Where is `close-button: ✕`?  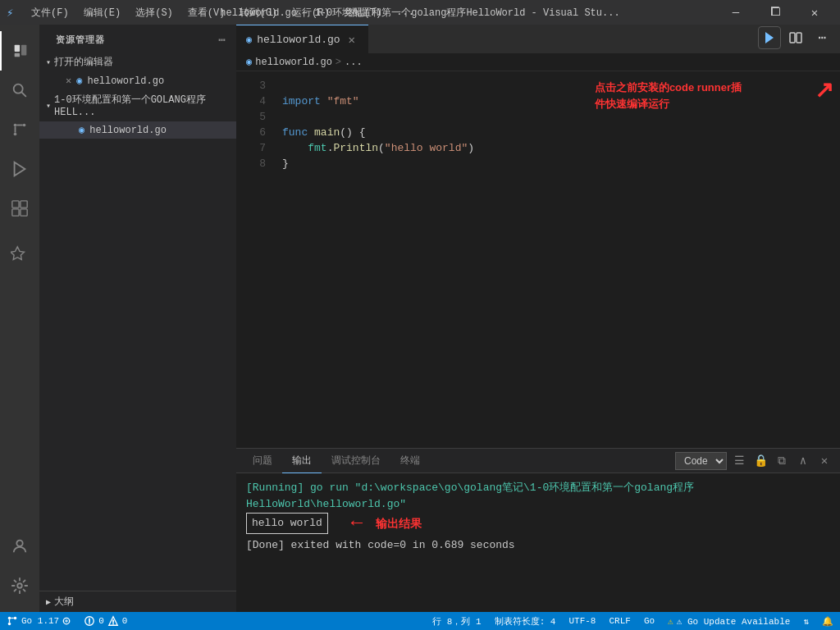 close-button: ✕ is located at coordinates (815, 12).